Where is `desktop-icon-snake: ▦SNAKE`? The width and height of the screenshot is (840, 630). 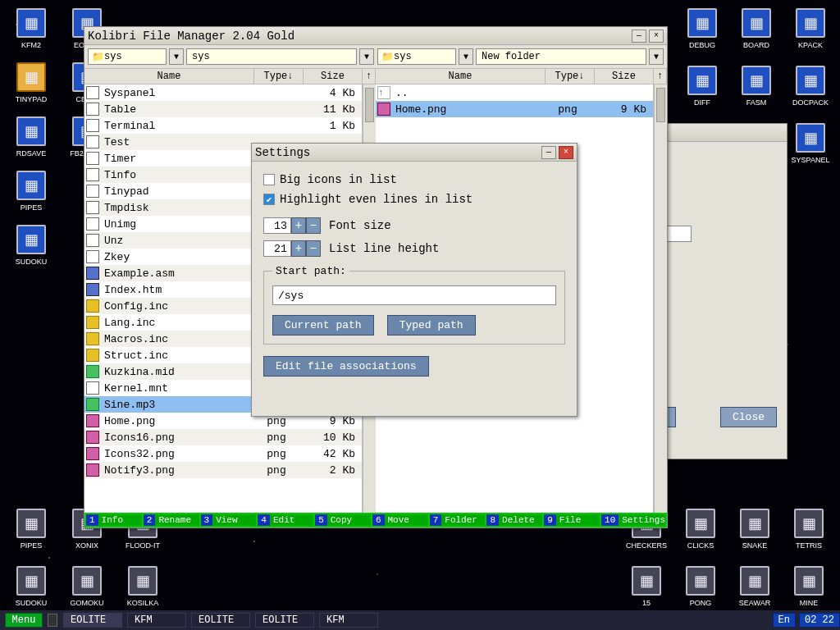 desktop-icon-snake: ▦SNAKE is located at coordinates (755, 529).